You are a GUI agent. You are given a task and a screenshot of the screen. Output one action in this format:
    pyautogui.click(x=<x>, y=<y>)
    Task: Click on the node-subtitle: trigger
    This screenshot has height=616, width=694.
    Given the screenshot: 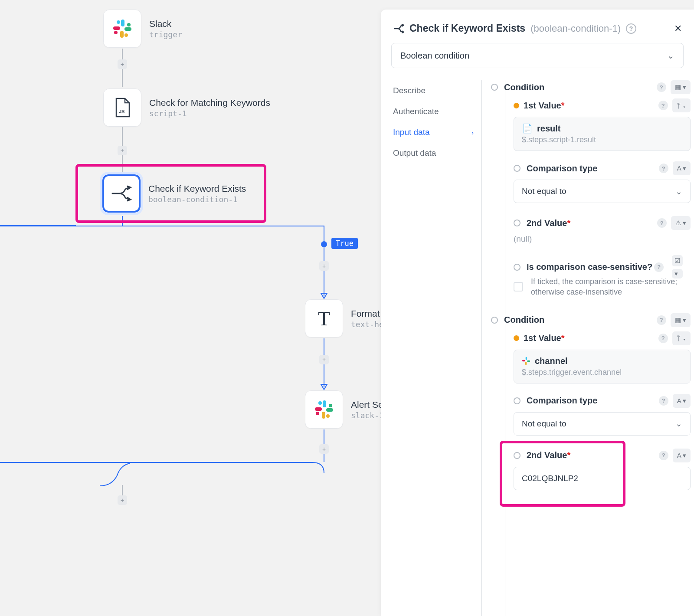 What is the action you would take?
    pyautogui.click(x=166, y=35)
    